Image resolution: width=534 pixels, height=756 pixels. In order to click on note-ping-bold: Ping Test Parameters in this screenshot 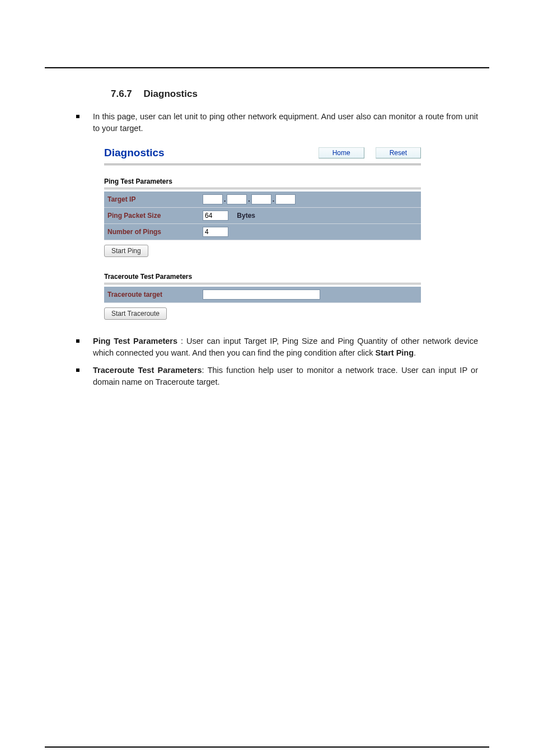, I will do `click(135, 341)`.